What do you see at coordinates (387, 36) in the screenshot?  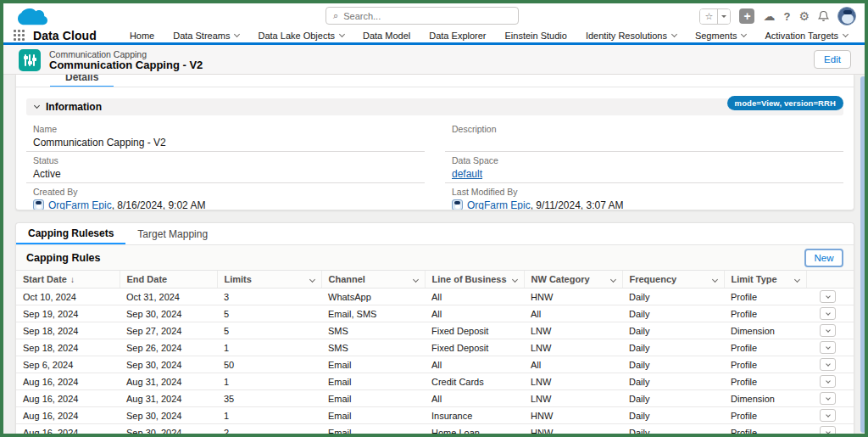 I see `nav-tab-data-model: Data Model` at bounding box center [387, 36].